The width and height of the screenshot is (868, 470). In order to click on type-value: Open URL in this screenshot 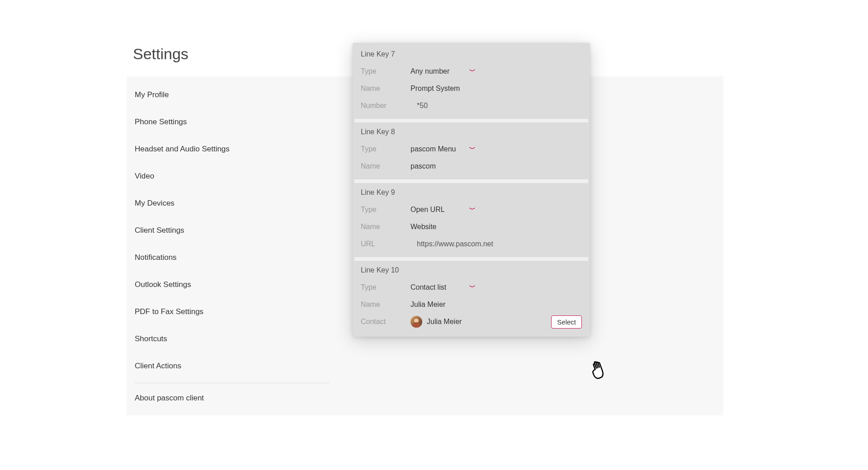, I will do `click(438, 210)`.